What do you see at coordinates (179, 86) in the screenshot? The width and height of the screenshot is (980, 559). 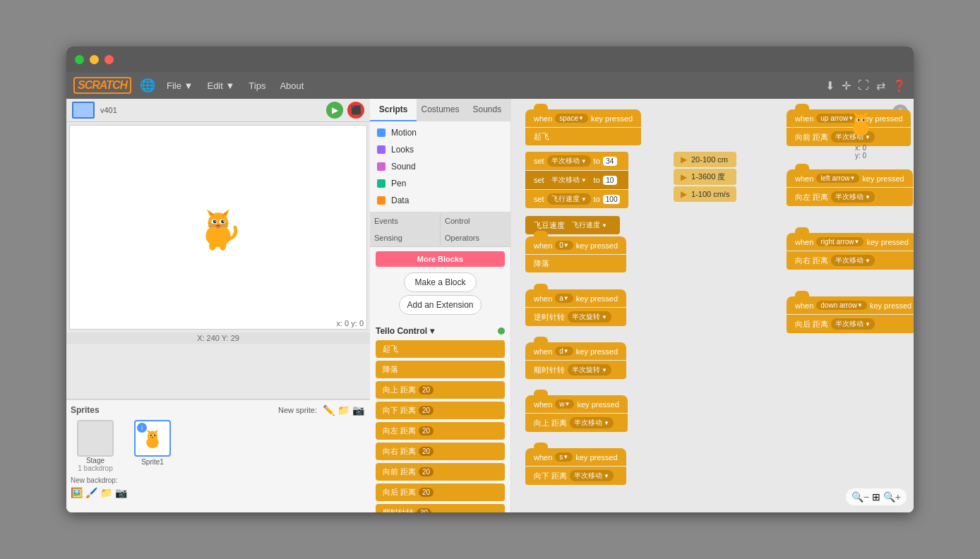 I see `menu-file: File ▼` at bounding box center [179, 86].